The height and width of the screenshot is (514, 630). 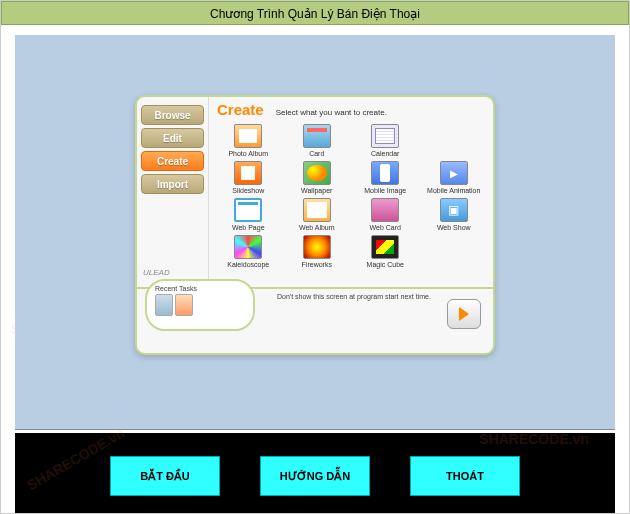 What do you see at coordinates (172, 184) in the screenshot?
I see `tab-import: Import` at bounding box center [172, 184].